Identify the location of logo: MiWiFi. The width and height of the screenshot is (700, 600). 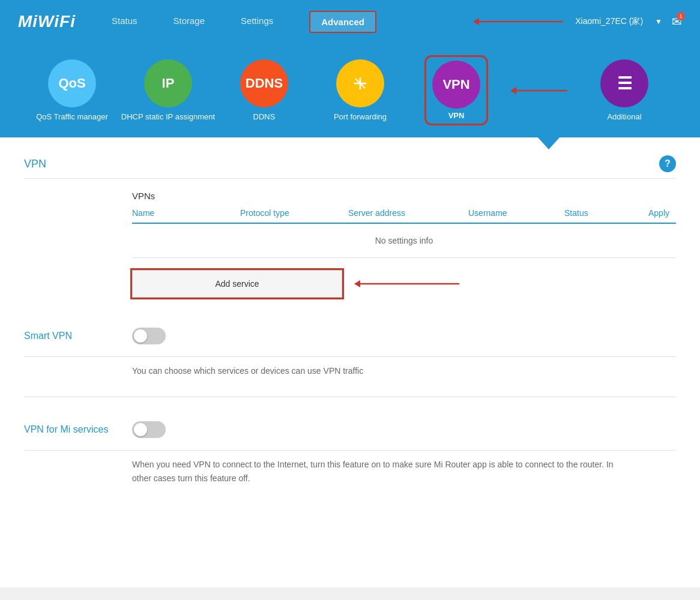
(47, 22).